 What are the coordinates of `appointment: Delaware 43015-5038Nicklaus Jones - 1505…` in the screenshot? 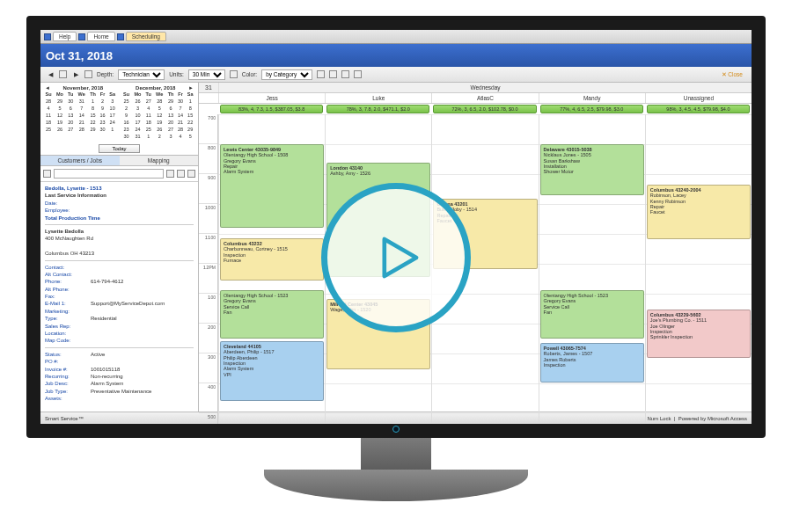 It's located at (592, 170).